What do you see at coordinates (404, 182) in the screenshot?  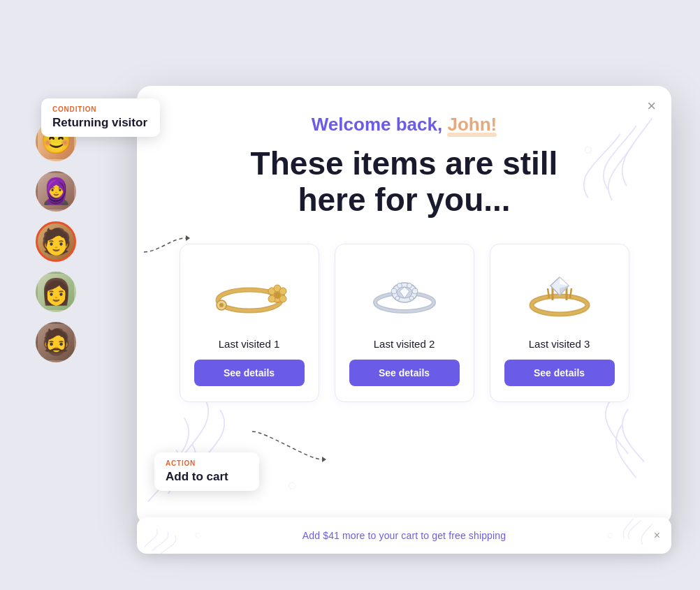 I see `headline: These items are still here for you...` at bounding box center [404, 182].